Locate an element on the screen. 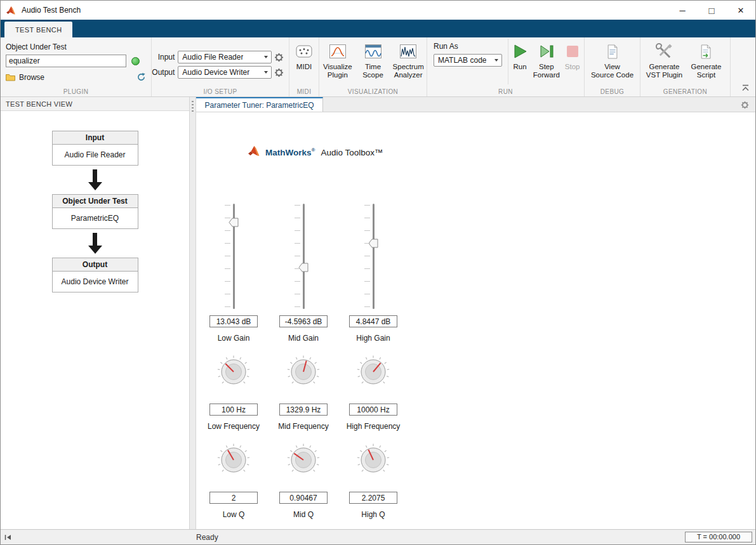  stop-button: Stop is located at coordinates (573, 62).